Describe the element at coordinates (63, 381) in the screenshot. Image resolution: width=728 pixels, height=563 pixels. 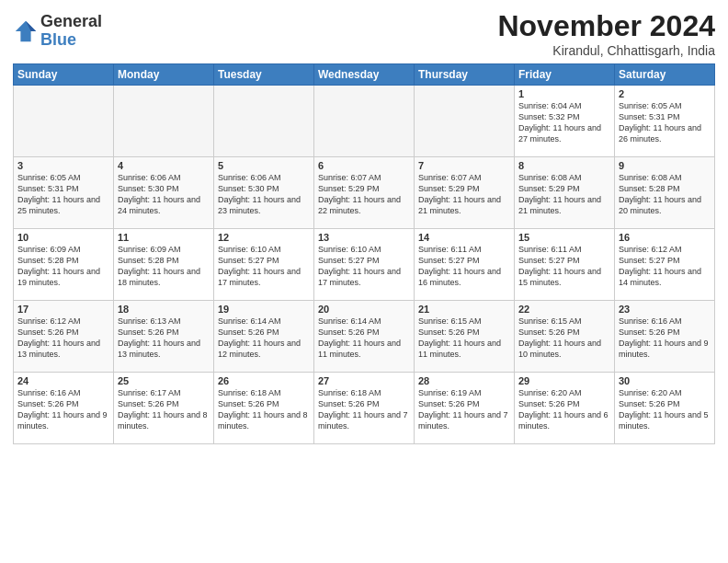
I see `day-number: 24` at that location.